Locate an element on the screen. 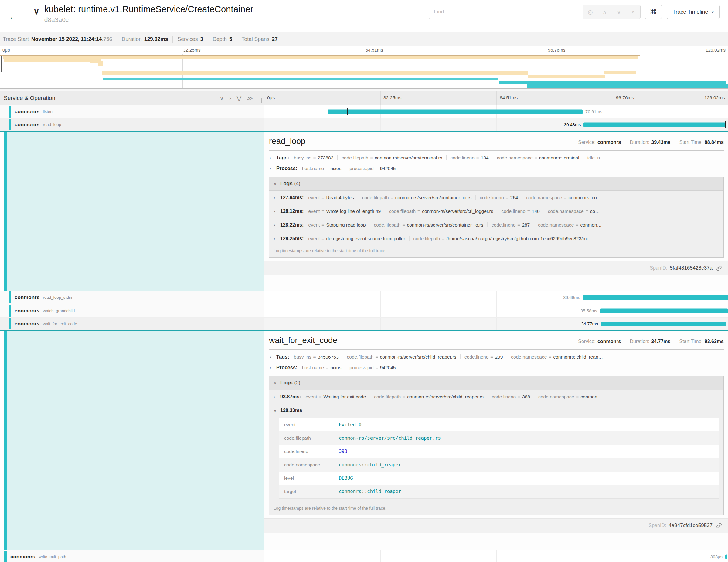 The image size is (728, 562). find-next-icon: ∨ is located at coordinates (619, 12).